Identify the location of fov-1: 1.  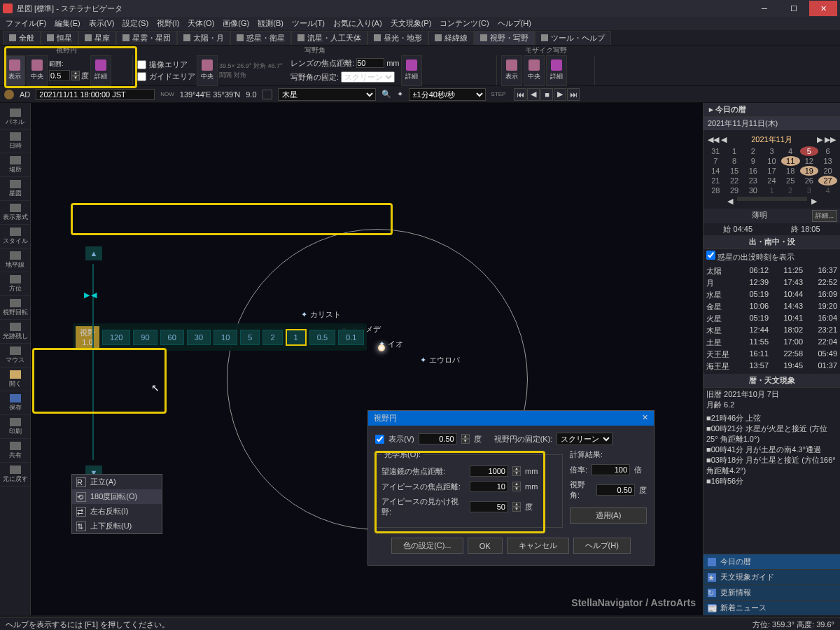
(296, 337).